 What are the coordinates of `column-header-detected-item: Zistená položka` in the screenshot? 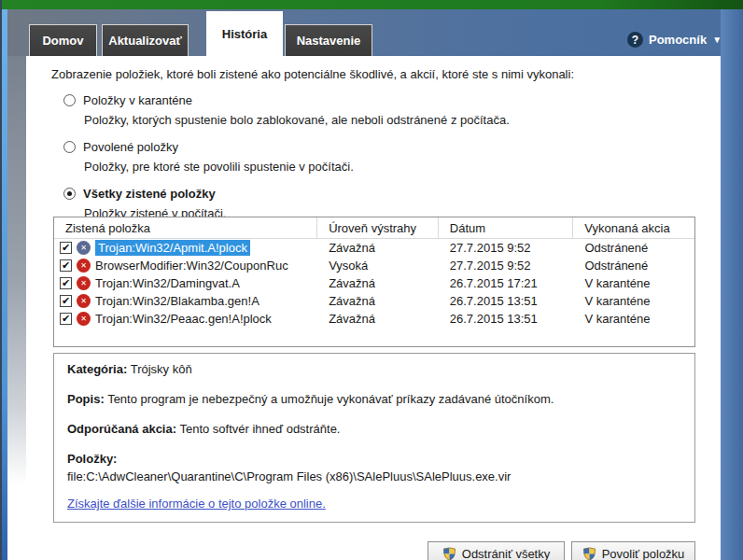 It's located at (186, 228).